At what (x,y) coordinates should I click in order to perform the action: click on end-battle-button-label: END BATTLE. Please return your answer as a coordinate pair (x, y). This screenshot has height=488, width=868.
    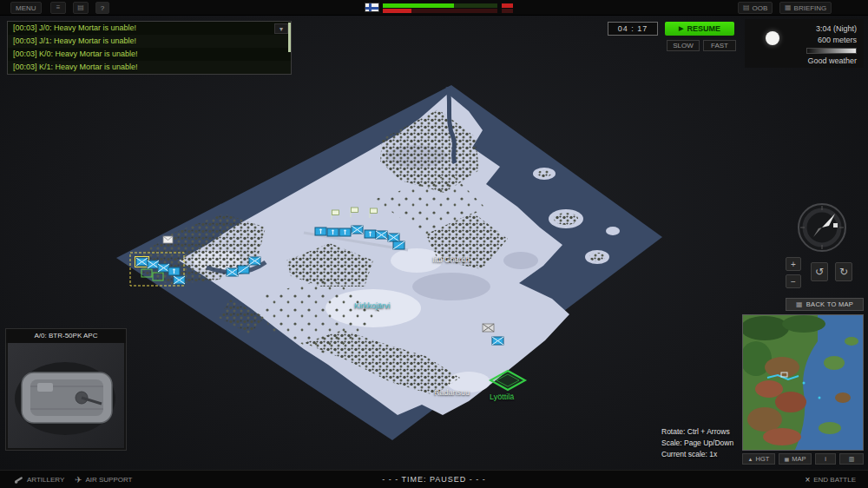
    Looking at the image, I should click on (835, 479).